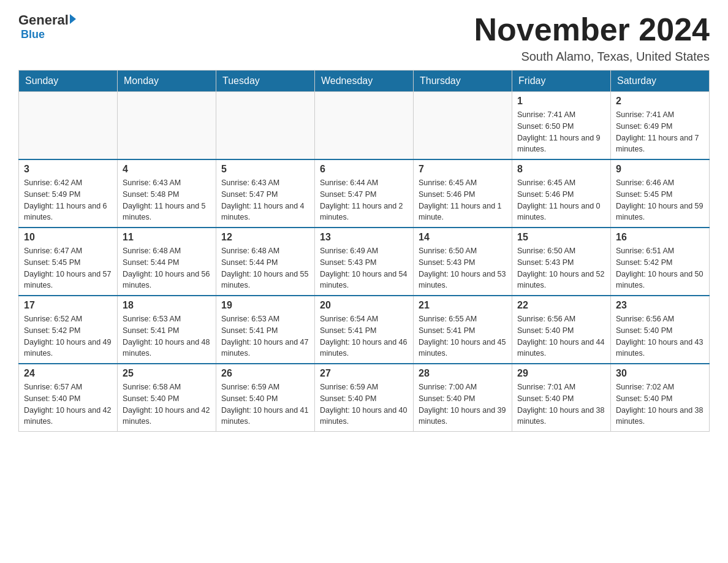 This screenshot has height=563, width=728. I want to click on calendar-cell: 22Sunrise: 6:56 AMSunset: 5:40 PMDayligh…, so click(561, 330).